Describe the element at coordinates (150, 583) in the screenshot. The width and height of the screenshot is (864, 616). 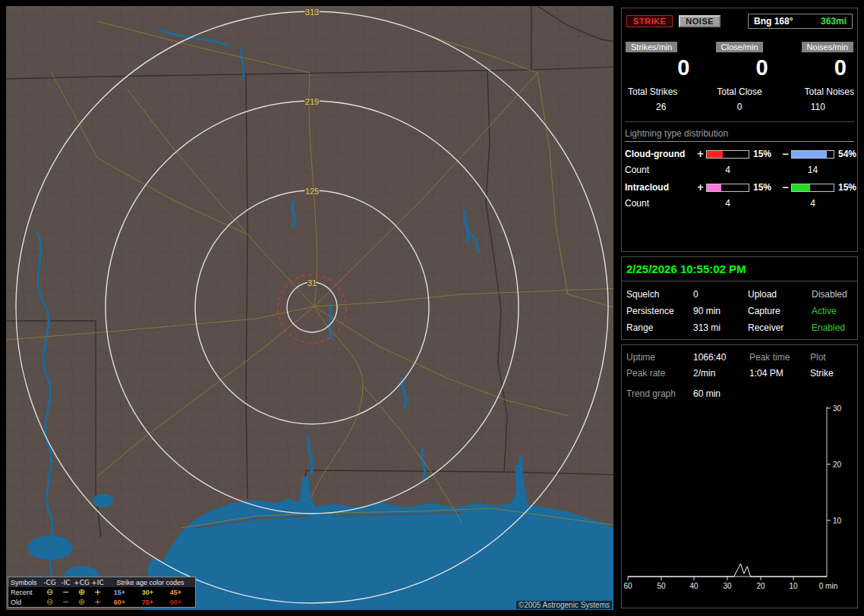
I see `legend-age-header: Strike age color codes` at that location.